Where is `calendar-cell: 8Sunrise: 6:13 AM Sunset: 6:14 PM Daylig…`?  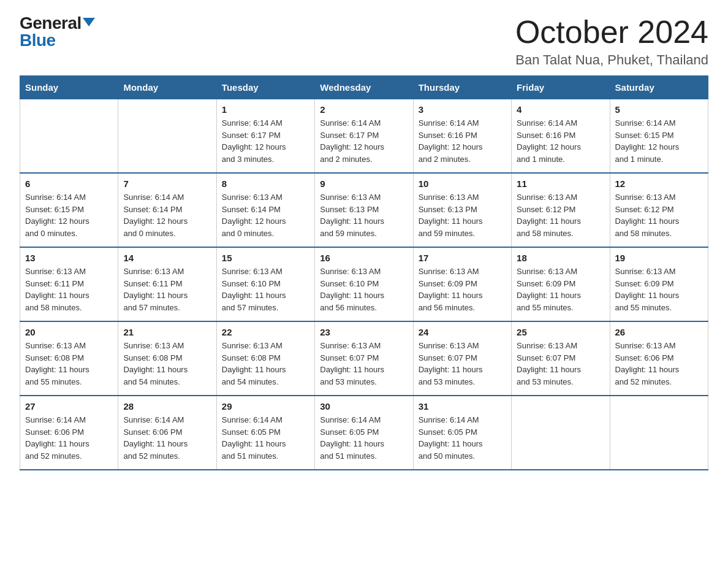
calendar-cell: 8Sunrise: 6:13 AM Sunset: 6:14 PM Daylig… is located at coordinates (265, 210).